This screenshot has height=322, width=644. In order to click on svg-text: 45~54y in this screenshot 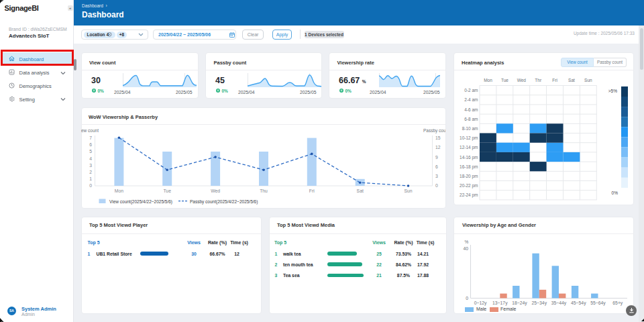, I will do `click(578, 303)`.